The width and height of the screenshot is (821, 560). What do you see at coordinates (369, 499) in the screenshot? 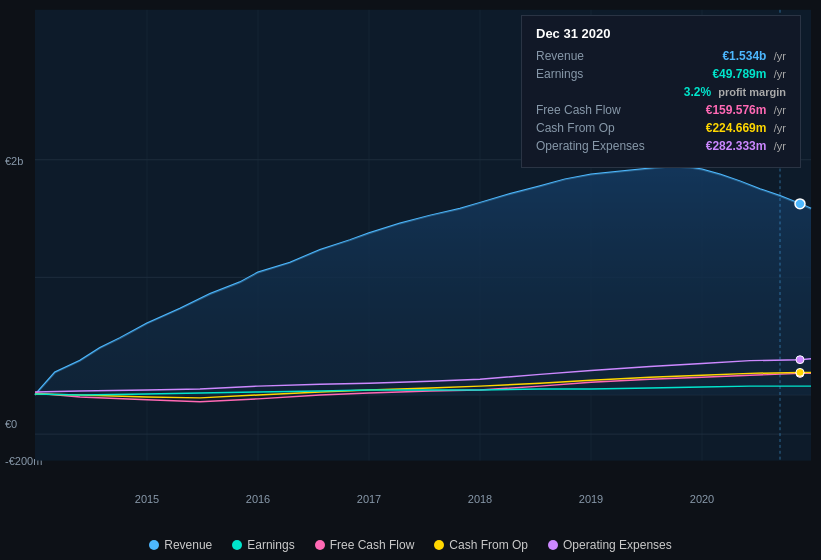
I see `x-label-2017: 2017` at bounding box center [369, 499].